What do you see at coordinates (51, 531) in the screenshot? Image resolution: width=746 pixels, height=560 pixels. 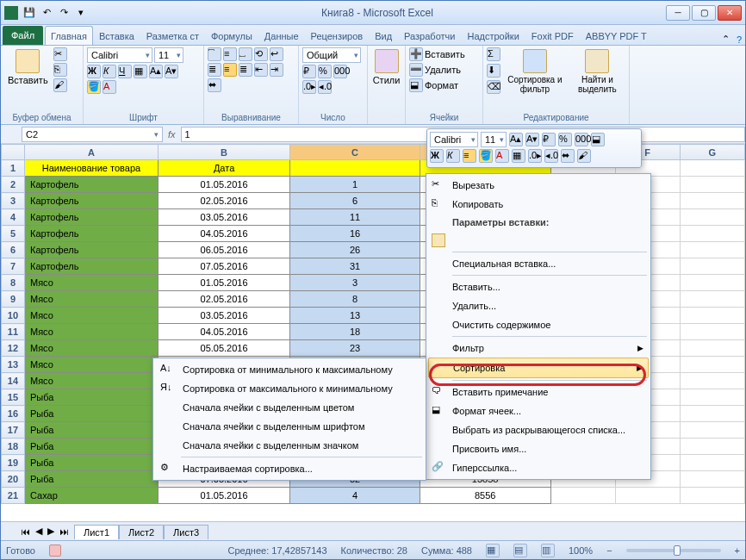 I see `sheet-nav-next-icon: ▶` at bounding box center [51, 531].